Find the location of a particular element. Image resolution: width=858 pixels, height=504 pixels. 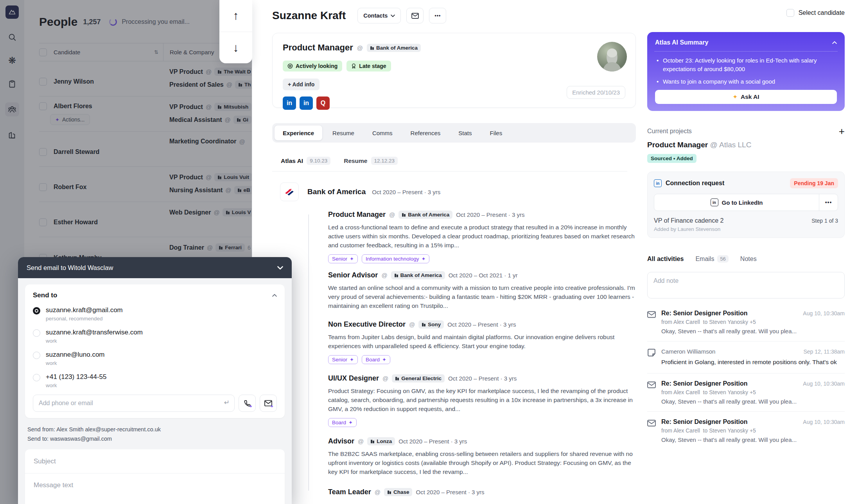

entry-description: Led a cross-functional team to define an… is located at coordinates (482, 236).